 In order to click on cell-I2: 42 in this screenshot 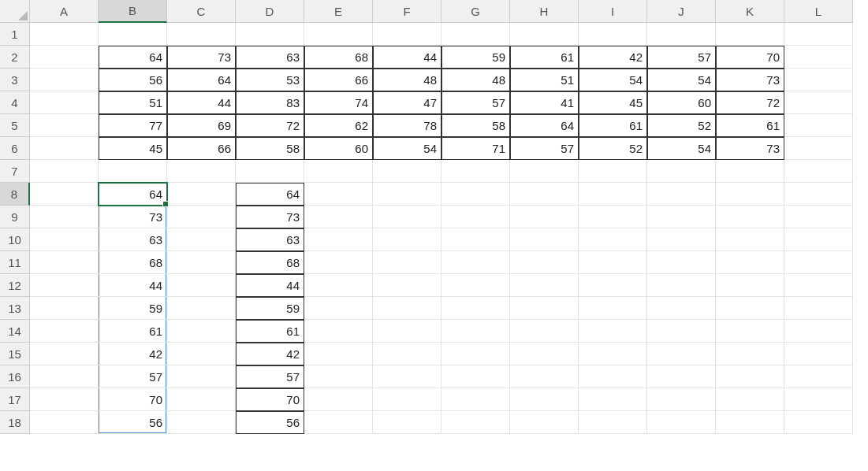, I will do `click(613, 57)`.